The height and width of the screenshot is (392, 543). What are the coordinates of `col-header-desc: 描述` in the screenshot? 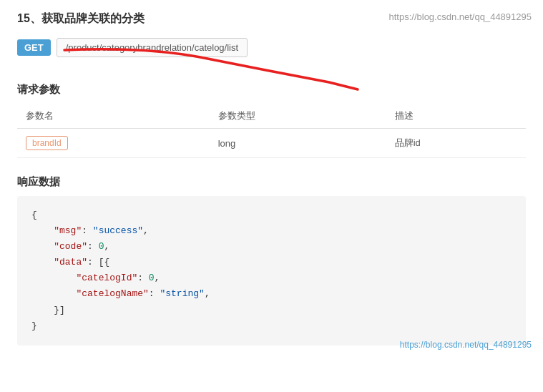 It's located at (456, 116).